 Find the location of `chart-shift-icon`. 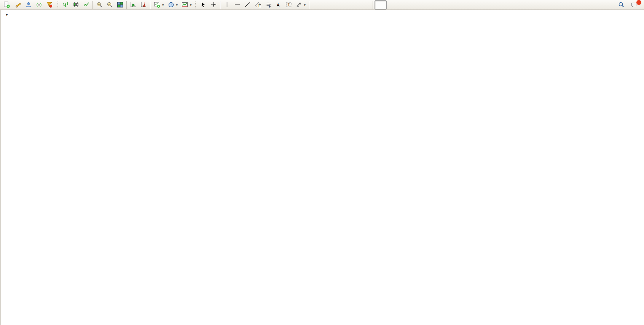

chart-shift-icon is located at coordinates (144, 5).